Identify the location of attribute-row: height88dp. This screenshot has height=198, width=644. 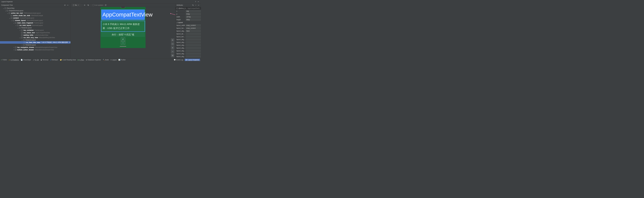
(188, 20).